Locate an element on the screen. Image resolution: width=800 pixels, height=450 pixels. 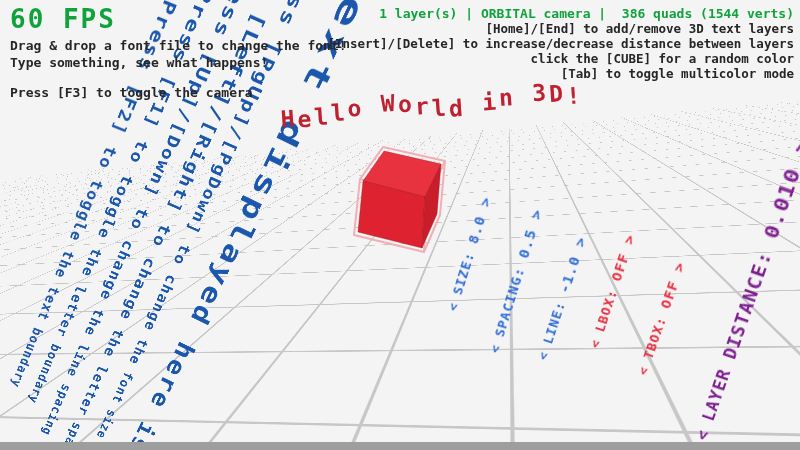
hud-top-right: 1 layer(s) | ORBITAL camera | 386 quads … is located at coordinates (560, 44).